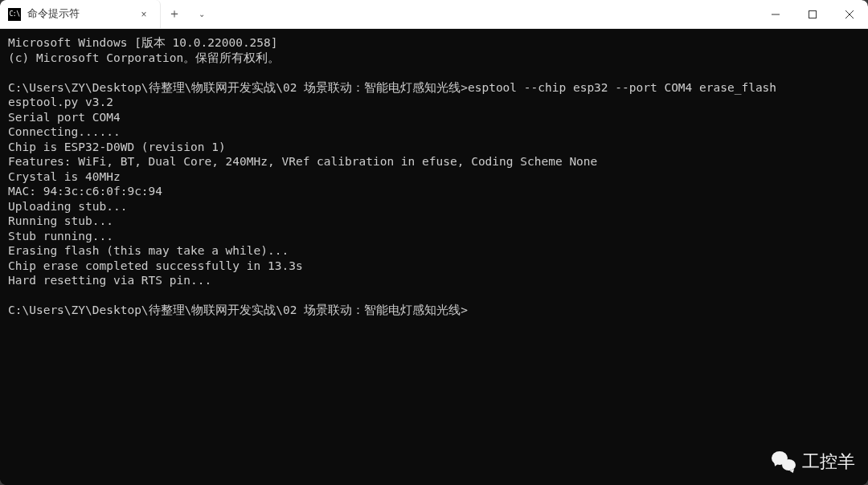 The image size is (868, 485). Describe the element at coordinates (79, 14) in the screenshot. I see `tab-title: 命令提示符` at that location.